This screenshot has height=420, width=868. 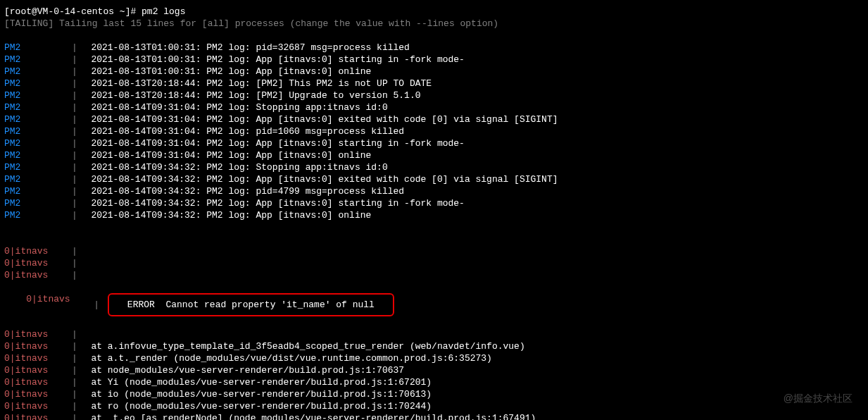 What do you see at coordinates (234, 107) in the screenshot?
I see `log-message: 2021-08-14T09:31:04: PM2 log: Stopping a…` at bounding box center [234, 107].